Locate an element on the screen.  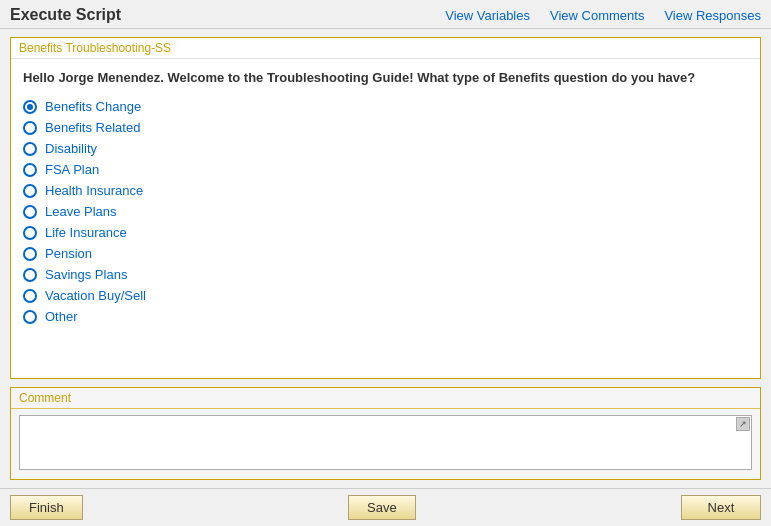
radio-input-benefits-related is located at coordinates (30, 128).